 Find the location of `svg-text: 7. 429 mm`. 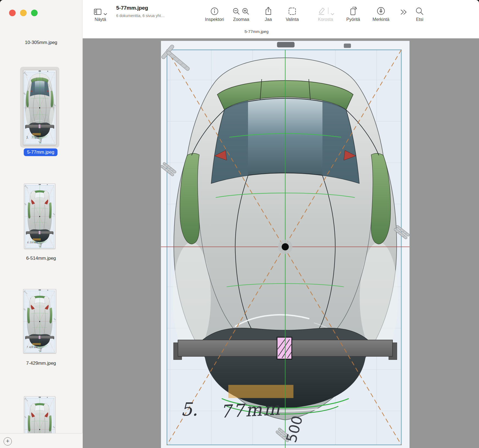

svg-text: 7. 429 mm is located at coordinates (32, 347).